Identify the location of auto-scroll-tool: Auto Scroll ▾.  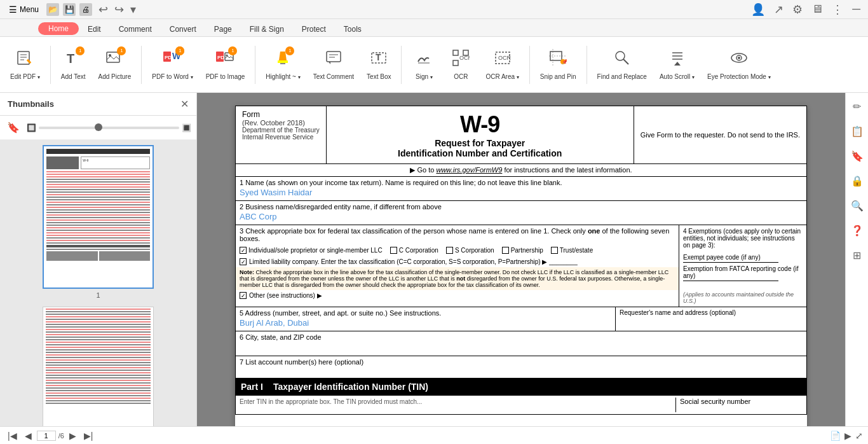
(677, 65).